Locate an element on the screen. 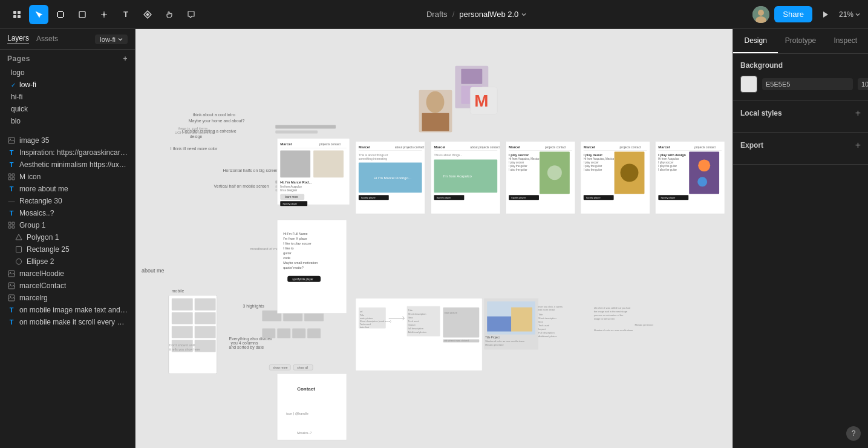  layer-item-aesthetic: T Aesthetic minimalism https://uxde... is located at coordinates (68, 165).